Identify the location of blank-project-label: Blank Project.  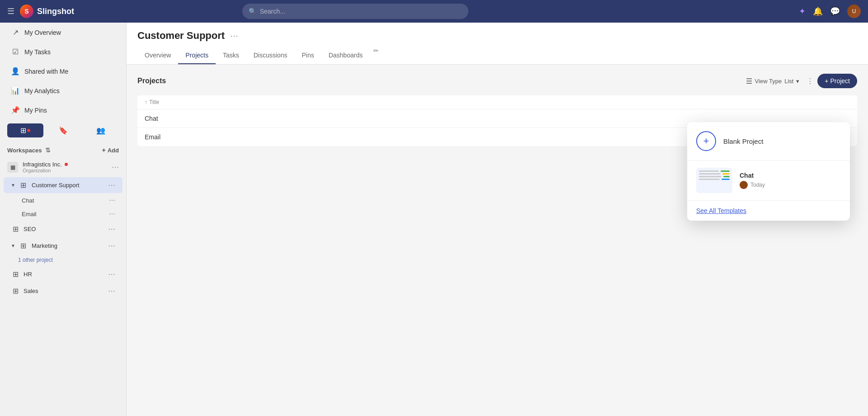
(743, 141).